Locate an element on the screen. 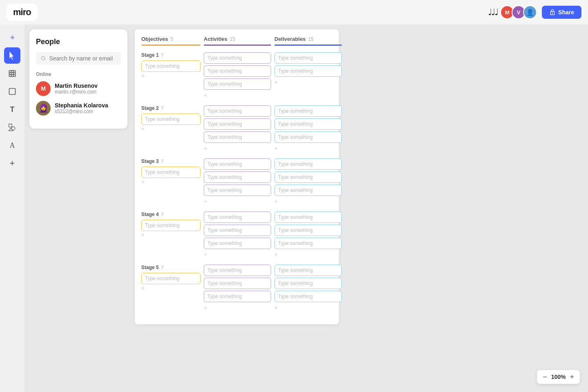  stage-4-label: Stage 4 is located at coordinates (150, 214).